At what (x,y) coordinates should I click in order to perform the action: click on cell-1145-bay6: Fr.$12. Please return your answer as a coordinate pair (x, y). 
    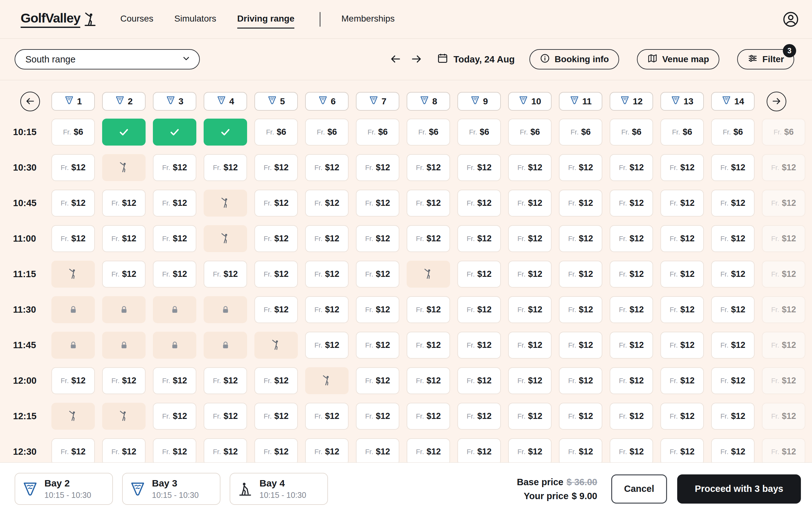
    Looking at the image, I should click on (327, 345).